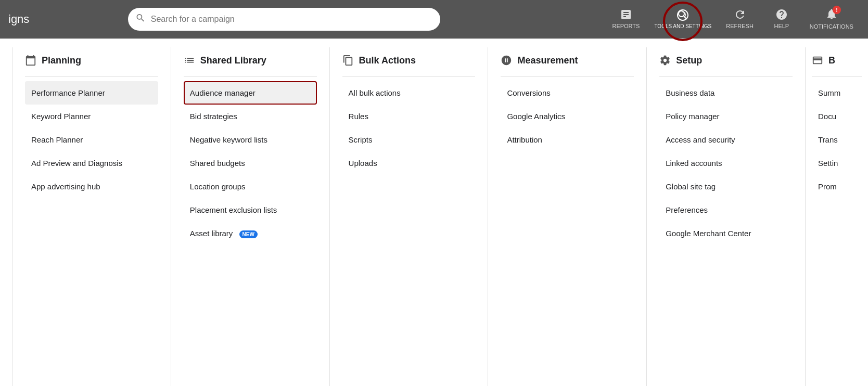  What do you see at coordinates (250, 163) in the screenshot?
I see `shared-budgets-item: Shared budgets` at bounding box center [250, 163].